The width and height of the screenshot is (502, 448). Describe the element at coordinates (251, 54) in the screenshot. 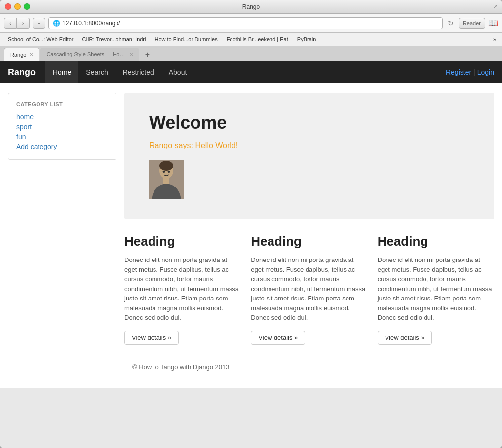

I see `tab-bar: Rango ✕ Cascading Style Sheets — How_To_…` at that location.